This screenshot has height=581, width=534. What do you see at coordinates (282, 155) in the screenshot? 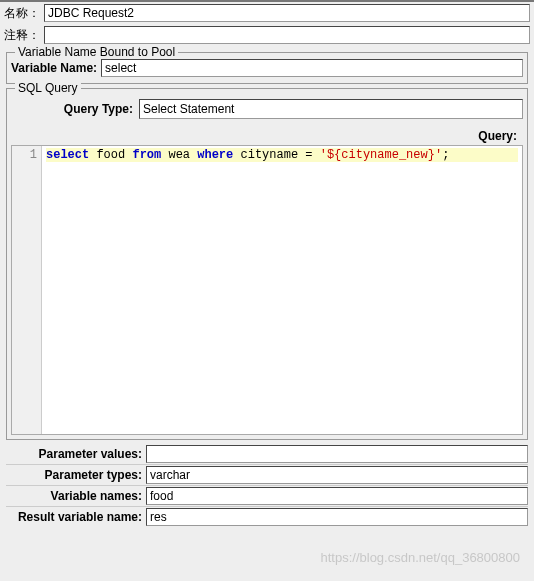
I see `code-line-1: select food from wea where cityname = '$…` at bounding box center [282, 155].